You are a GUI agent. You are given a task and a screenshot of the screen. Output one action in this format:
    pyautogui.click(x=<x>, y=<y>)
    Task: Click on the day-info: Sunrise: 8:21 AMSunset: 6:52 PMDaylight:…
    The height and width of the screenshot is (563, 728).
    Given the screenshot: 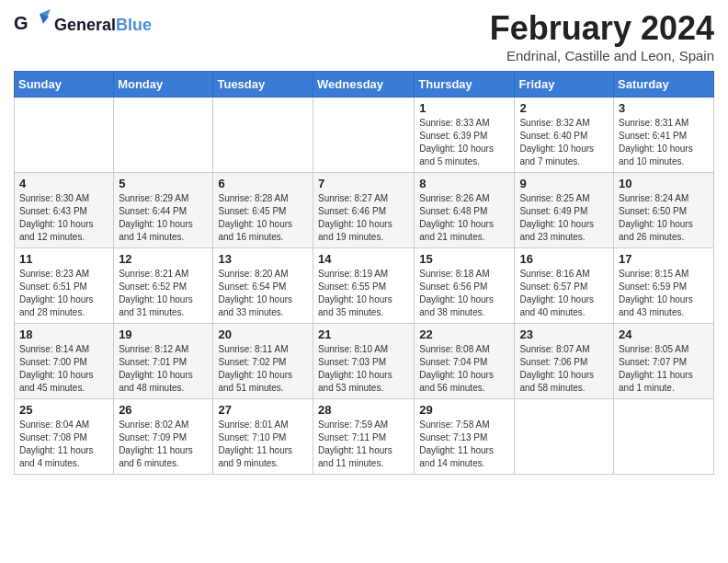 What is the action you would take?
    pyautogui.click(x=164, y=293)
    